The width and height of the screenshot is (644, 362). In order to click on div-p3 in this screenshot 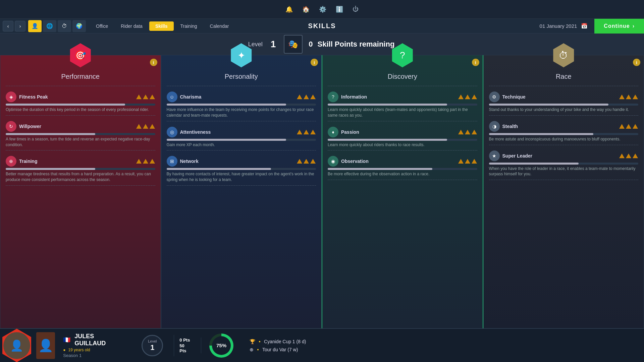, I will do `click(241, 186)`.